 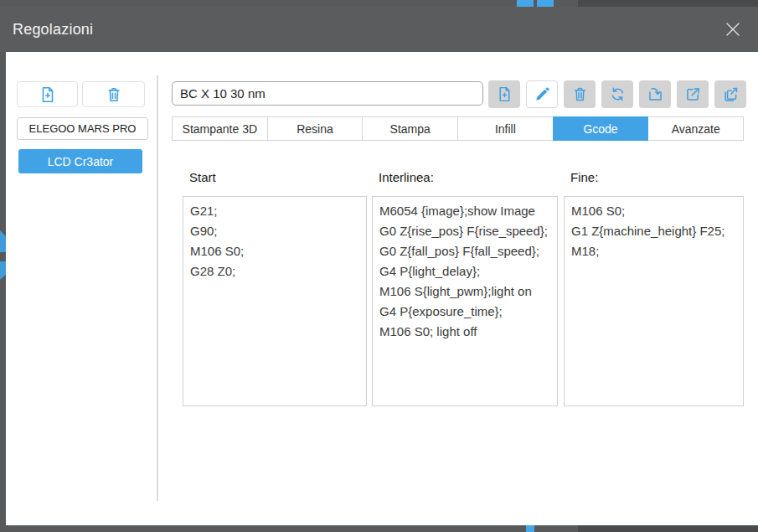 I want to click on gcode-section-fine: Fine: M106 S0; G1 Z{machine_height} F25;…, so click(x=653, y=288).